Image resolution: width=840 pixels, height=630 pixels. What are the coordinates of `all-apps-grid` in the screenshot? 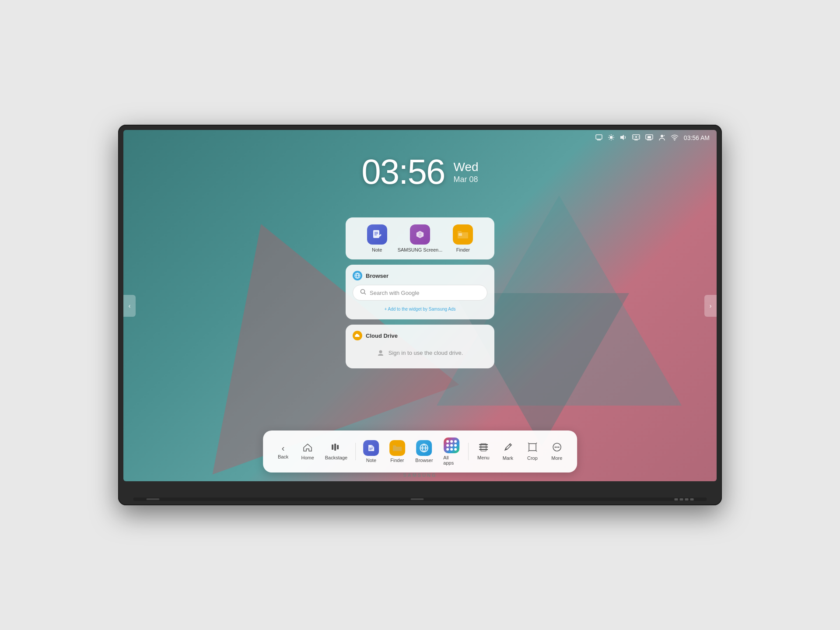 It's located at (452, 445).